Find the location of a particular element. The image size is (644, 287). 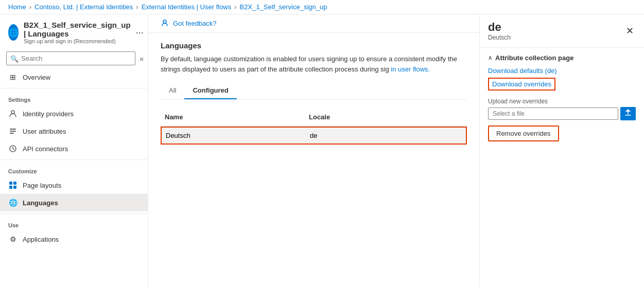

panel-section-title: Attribute collection page is located at coordinates (534, 58).